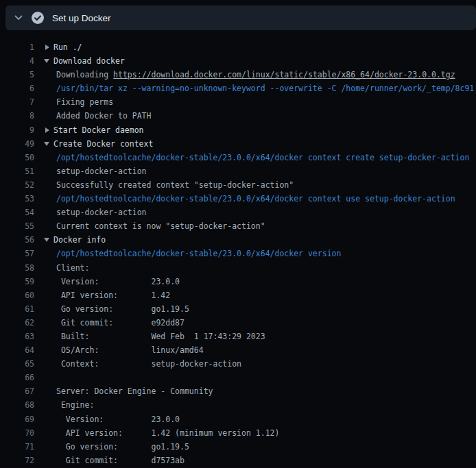  I want to click on log-text: Added Docker to PATH, so click(102, 116).